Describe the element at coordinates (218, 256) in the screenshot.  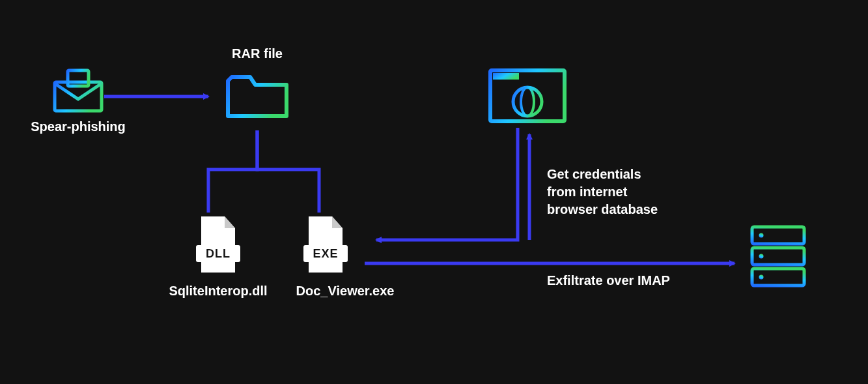
I see `node-dll-file: DLL SqliteInterop.dll` at that location.